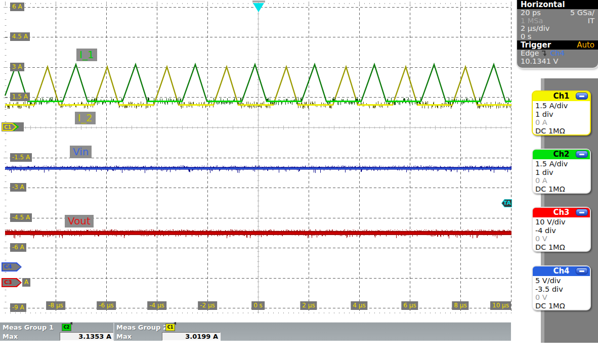 This screenshot has width=598, height=364. I want to click on x-axis-label: 0 s, so click(258, 305).